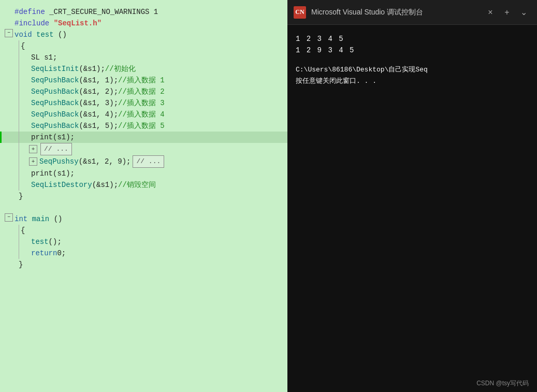 The image size is (537, 392). Describe the element at coordinates (137, 185) in the screenshot. I see `comment: //销毁空间` at that location.